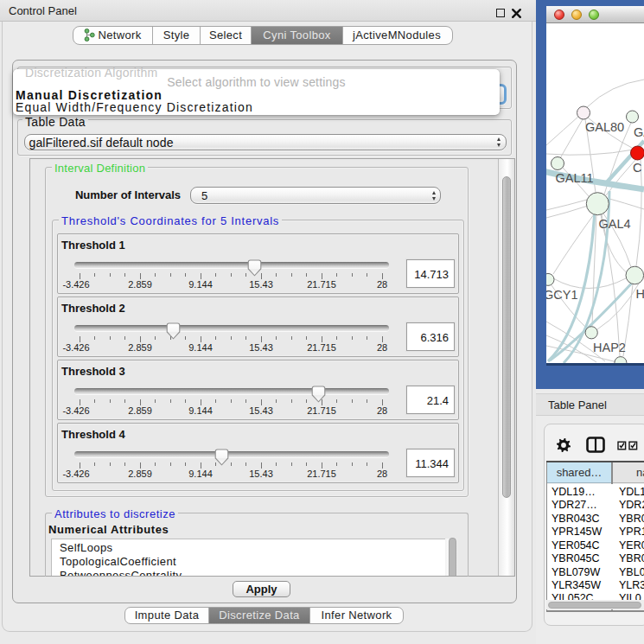 This screenshot has height=644, width=644. Describe the element at coordinates (605, 127) in the screenshot. I see `svg-text: GAL80` at that location.